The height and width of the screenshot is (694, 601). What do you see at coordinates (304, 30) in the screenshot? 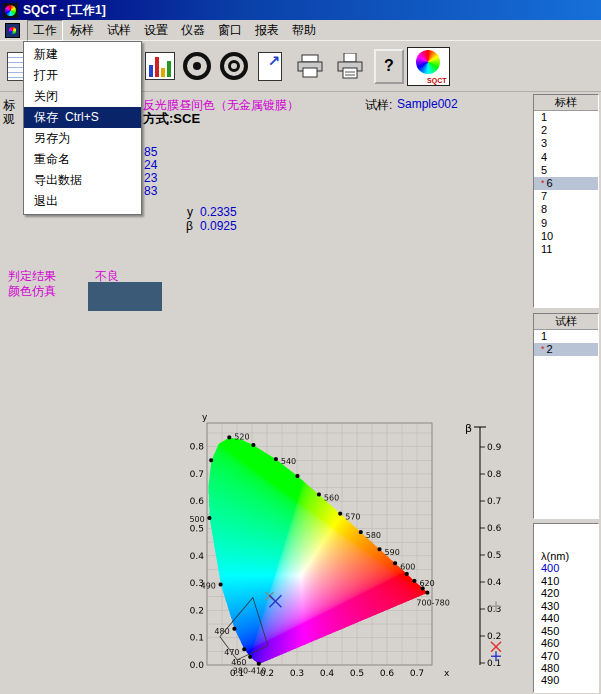
I see `menu-item-help: 帮助` at bounding box center [304, 30].